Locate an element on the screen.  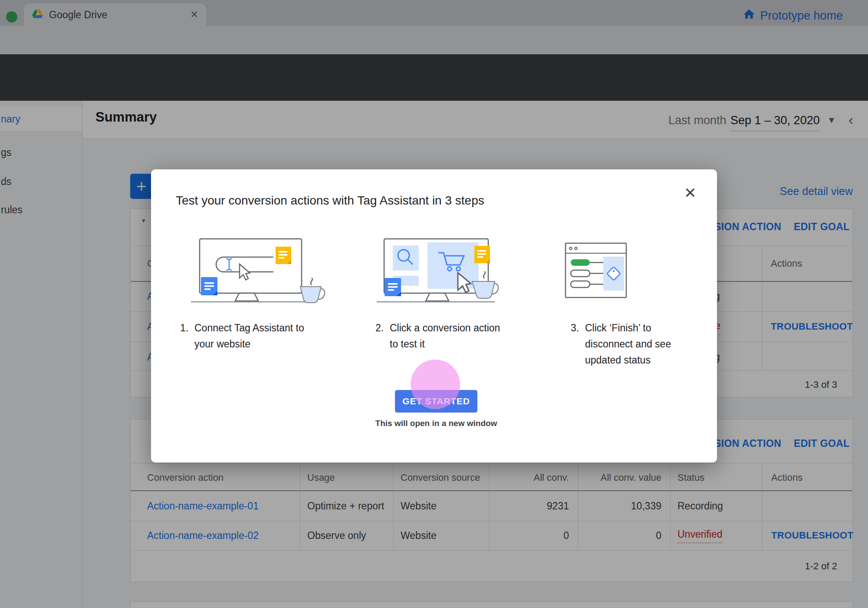
new-window-note: This will open in a new window is located at coordinates (436, 423).